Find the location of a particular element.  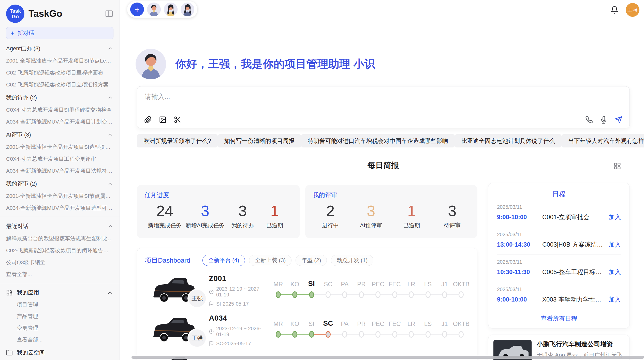

sidebar-collapse-icon is located at coordinates (109, 14).